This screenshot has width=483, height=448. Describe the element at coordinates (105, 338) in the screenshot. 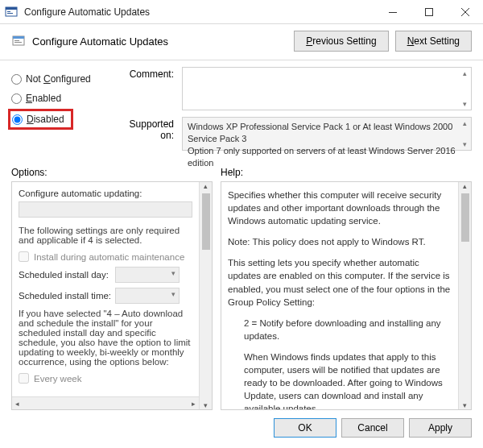

I see `options-paragraph: If you have selected "4 – Auto download …` at that location.